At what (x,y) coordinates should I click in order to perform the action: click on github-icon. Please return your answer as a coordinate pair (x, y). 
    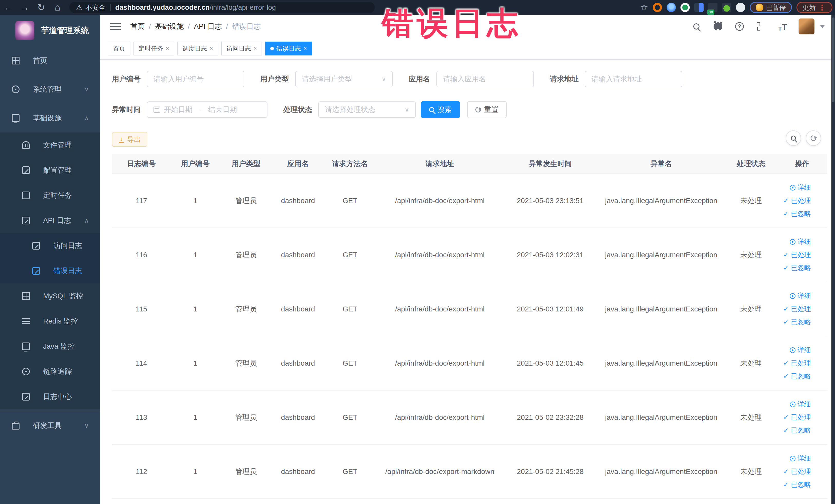
    Looking at the image, I should click on (718, 26).